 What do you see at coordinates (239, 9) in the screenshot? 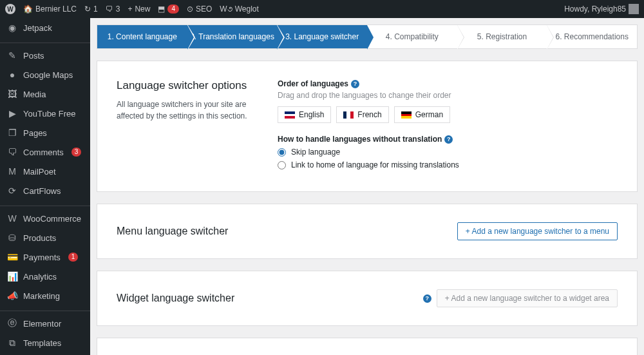
I see `weglot-link: W૭ Weglot` at bounding box center [239, 9].